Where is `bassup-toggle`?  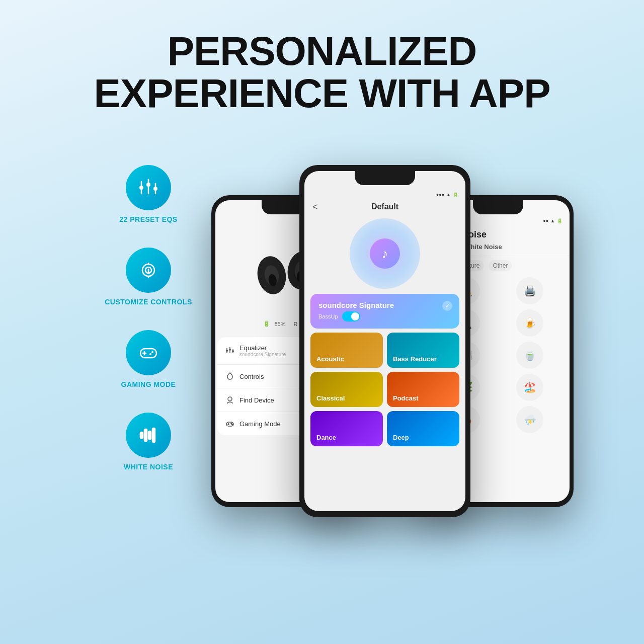
bassup-toggle is located at coordinates (351, 316).